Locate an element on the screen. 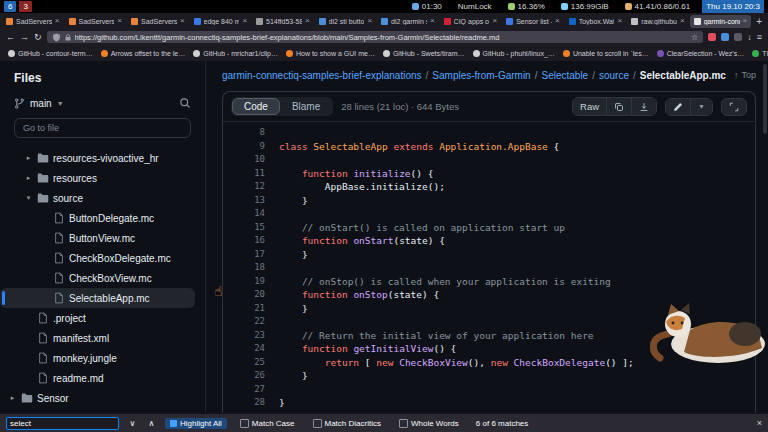  breadcrumb-repo-link: garmin-connectiq-samples-brief-explanati… is located at coordinates (322, 76).